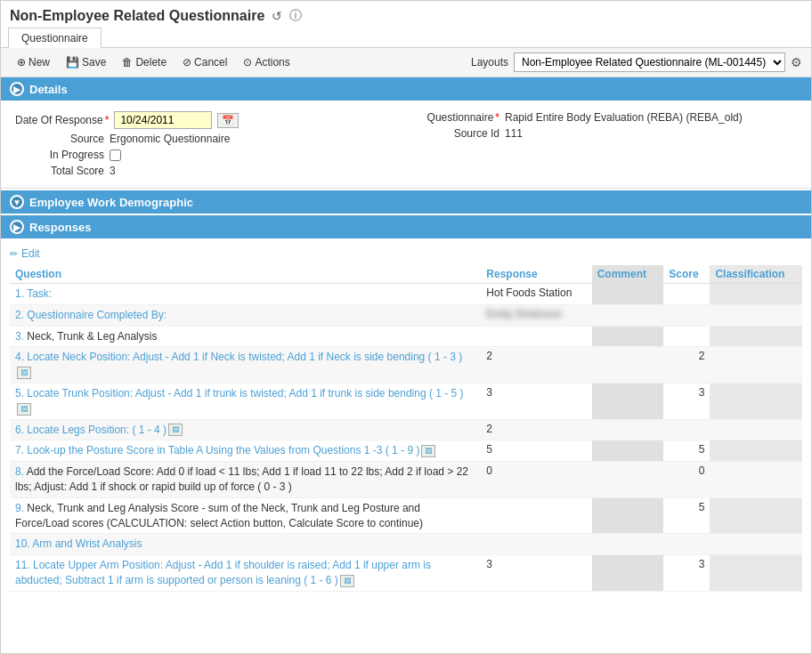 Image resolution: width=812 pixels, height=654 pixels. I want to click on calendar-button: 📅, so click(228, 121).